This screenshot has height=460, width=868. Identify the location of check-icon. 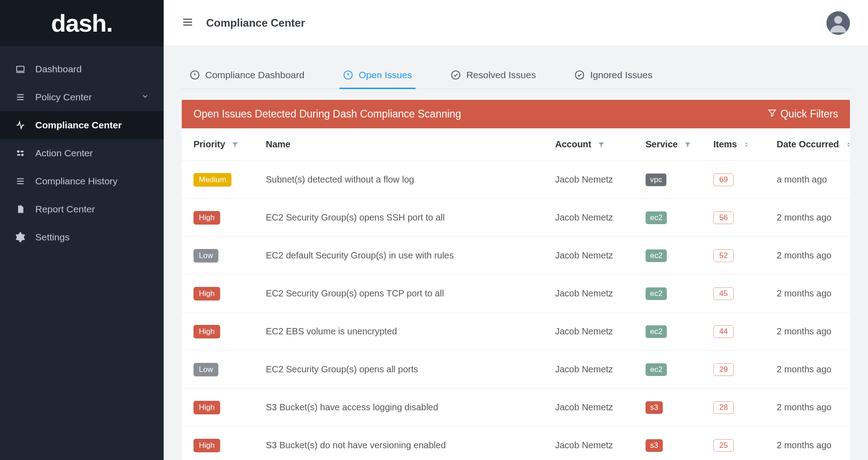
(580, 75).